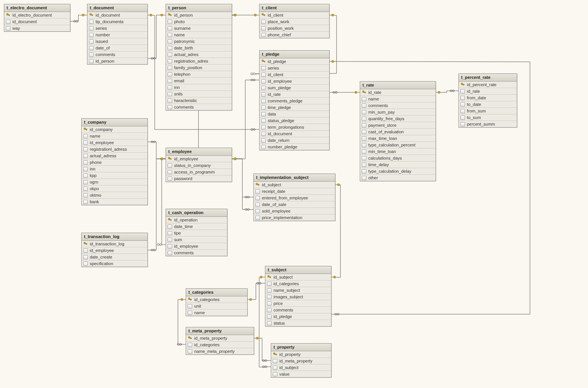 Image resolution: width=588 pixels, height=388 pixels. I want to click on column-data: data, so click(294, 114).